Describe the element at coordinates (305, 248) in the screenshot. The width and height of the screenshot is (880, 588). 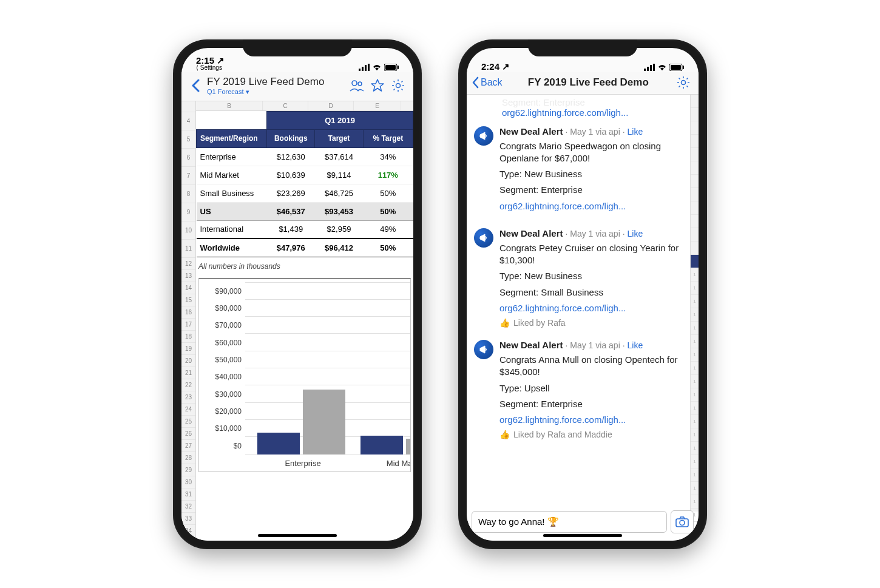
I see `table-row: Worldwide$47,976$96,41250%` at that location.